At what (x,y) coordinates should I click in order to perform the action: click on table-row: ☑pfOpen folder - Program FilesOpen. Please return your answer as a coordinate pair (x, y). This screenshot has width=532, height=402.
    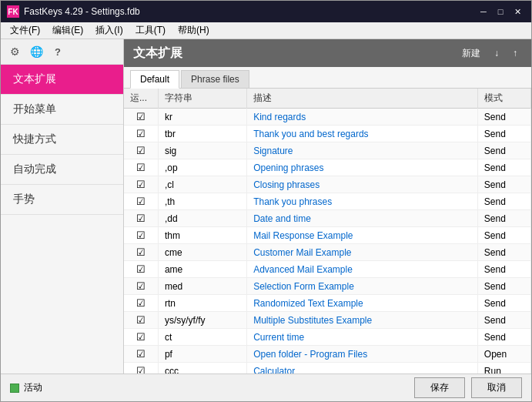
    Looking at the image, I should click on (328, 354).